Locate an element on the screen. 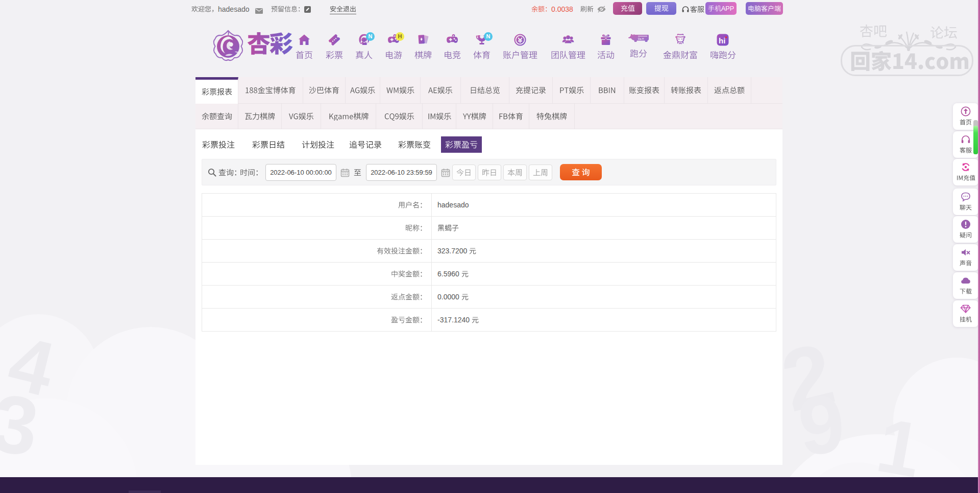 Image resolution: width=980 pixels, height=493 pixels. svg-text: Da.H is located at coordinates (641, 39).